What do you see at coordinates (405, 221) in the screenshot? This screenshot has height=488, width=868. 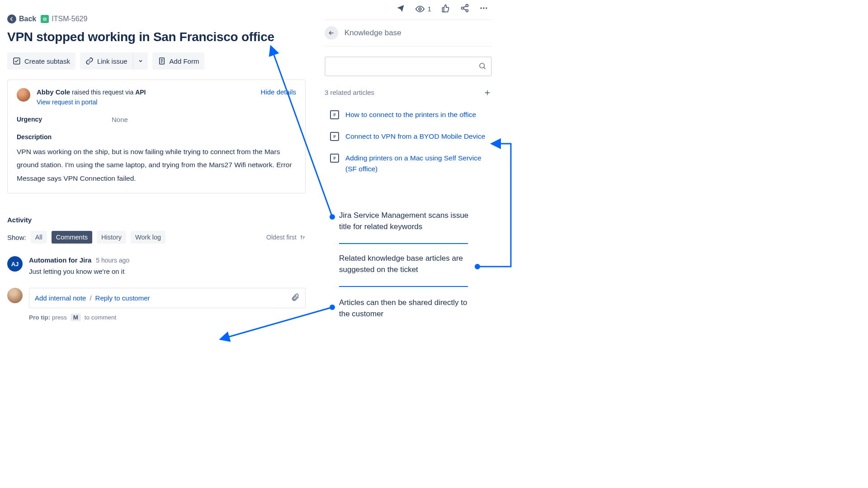 I see `callout-1: Jira Service Management scans issue titl…` at bounding box center [405, 221].